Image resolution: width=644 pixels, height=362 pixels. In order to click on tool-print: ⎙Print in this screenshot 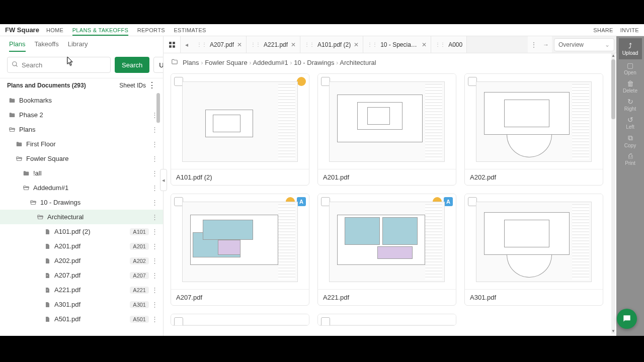, I will do `click(630, 159)`.